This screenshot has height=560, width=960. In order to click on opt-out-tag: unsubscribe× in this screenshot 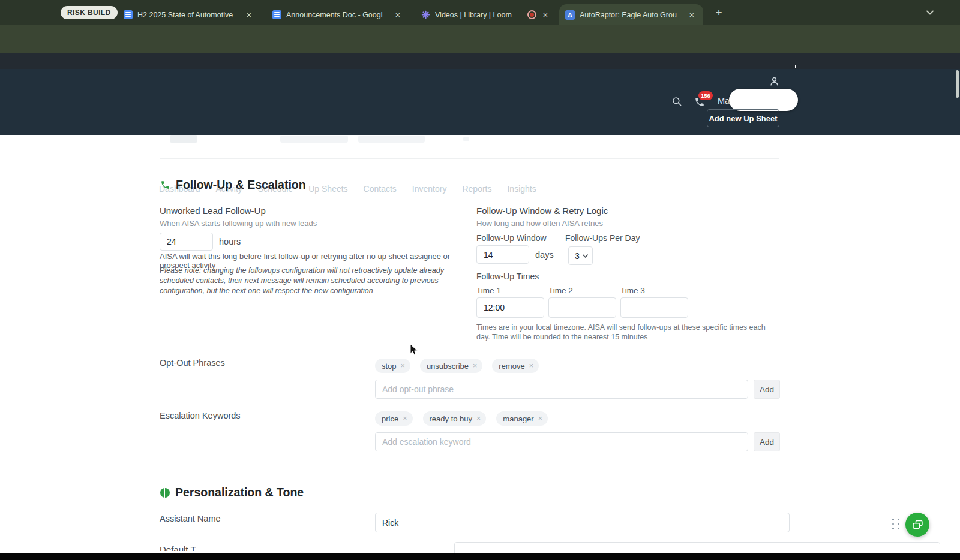, I will do `click(451, 366)`.